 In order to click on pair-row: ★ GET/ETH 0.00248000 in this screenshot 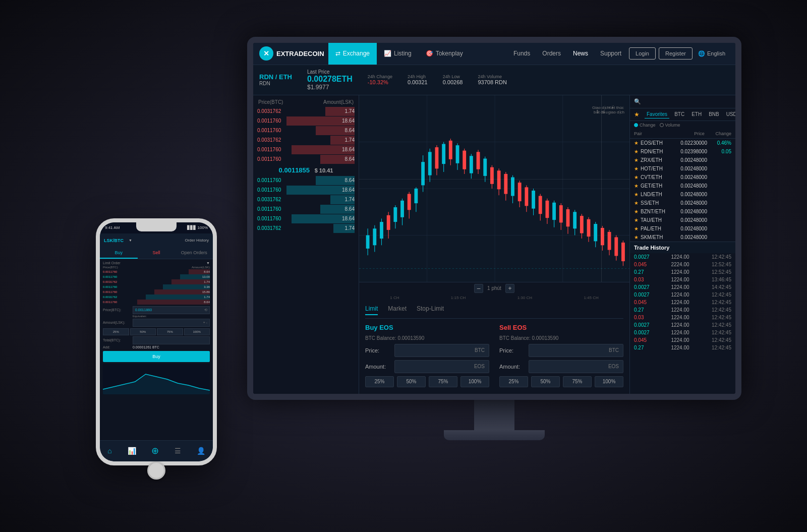, I will do `click(683, 186)`.